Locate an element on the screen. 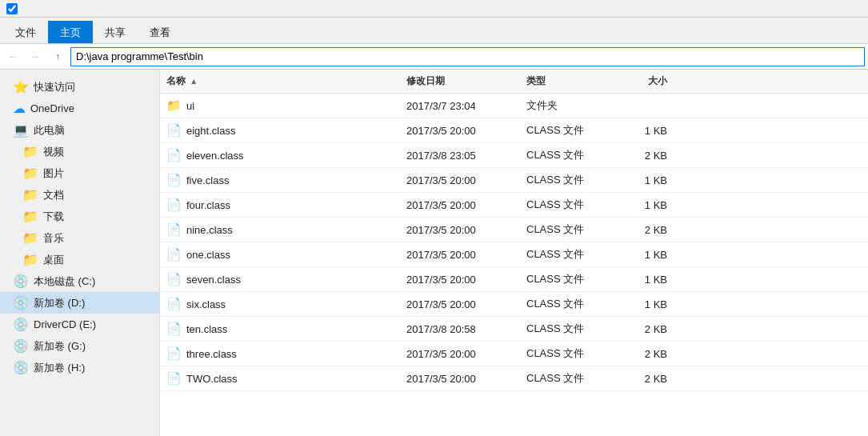  folder-icon-downloads: 📁 is located at coordinates (30, 216).